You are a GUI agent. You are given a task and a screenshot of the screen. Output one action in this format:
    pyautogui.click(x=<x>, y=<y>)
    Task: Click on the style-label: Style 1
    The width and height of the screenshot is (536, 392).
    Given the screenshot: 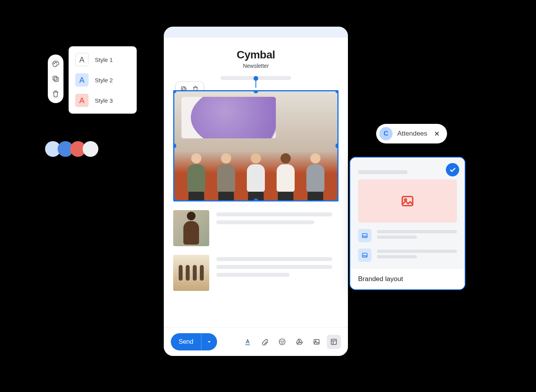 What is the action you would take?
    pyautogui.click(x=104, y=60)
    